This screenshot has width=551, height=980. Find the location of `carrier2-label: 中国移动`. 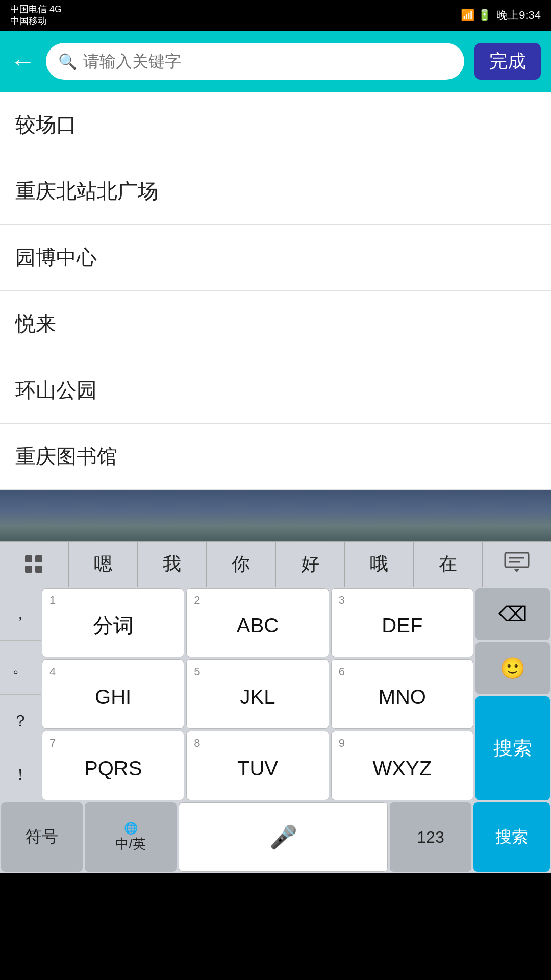

carrier2-label: 中国移动 is located at coordinates (36, 21).